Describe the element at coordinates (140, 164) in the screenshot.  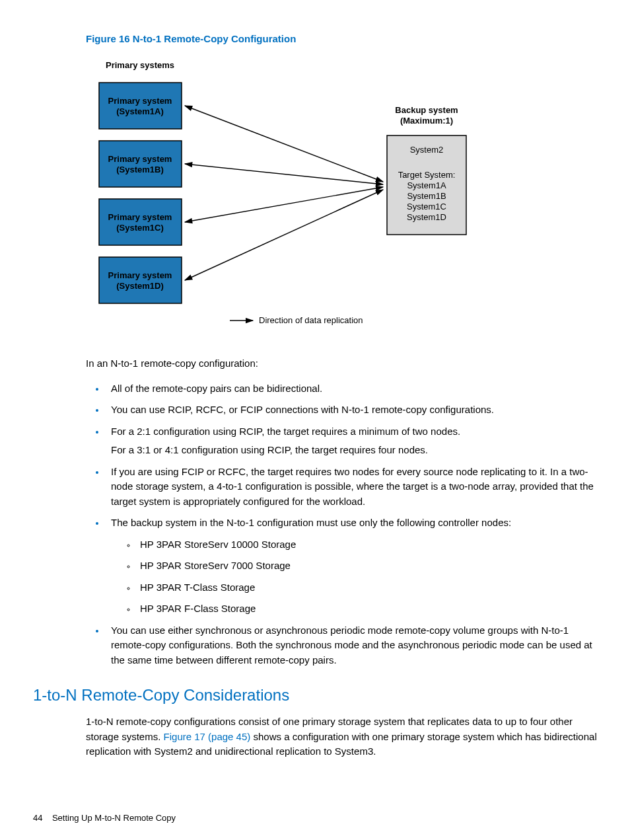
I see `primary-system-1b-box: Primary system (System1B)` at that location.